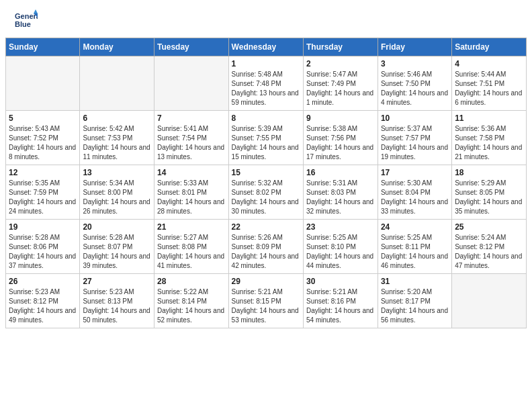 This screenshot has height=411, width=532. Describe the element at coordinates (43, 197) in the screenshot. I see `day-info: Sunrise: 5:35 AMSunset: 7:59 PMDaylight:…` at that location.